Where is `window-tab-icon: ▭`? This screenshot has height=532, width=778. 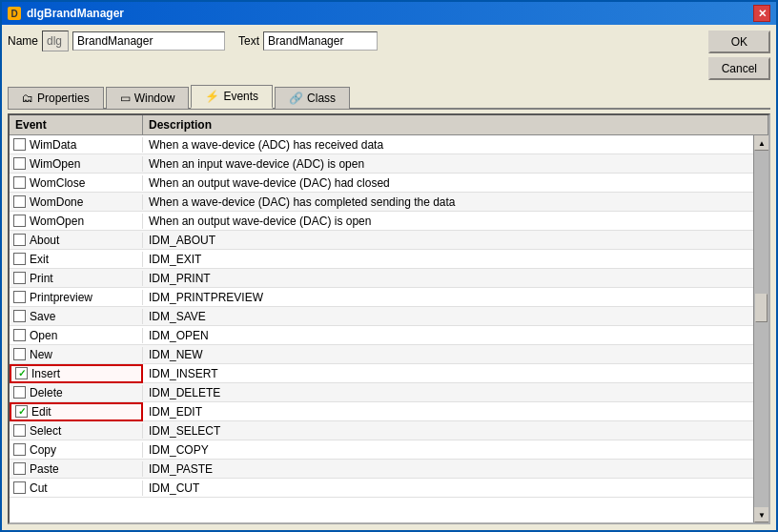 window-tab-icon: ▭ is located at coordinates (126, 98).